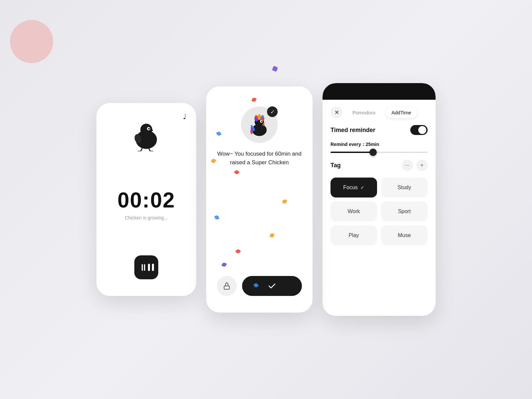  Describe the element at coordinates (348, 144) in the screenshot. I see `remind-label: Remind every：` at that location.